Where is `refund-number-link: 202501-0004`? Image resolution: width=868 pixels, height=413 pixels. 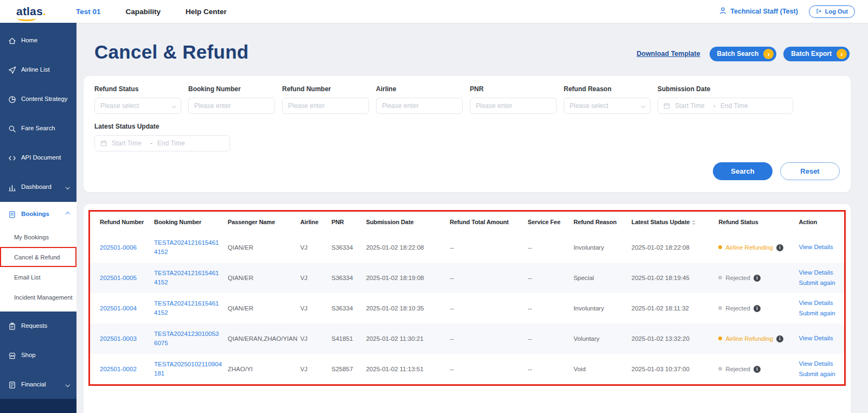 refund-number-link: 202501-0004 is located at coordinates (118, 308).